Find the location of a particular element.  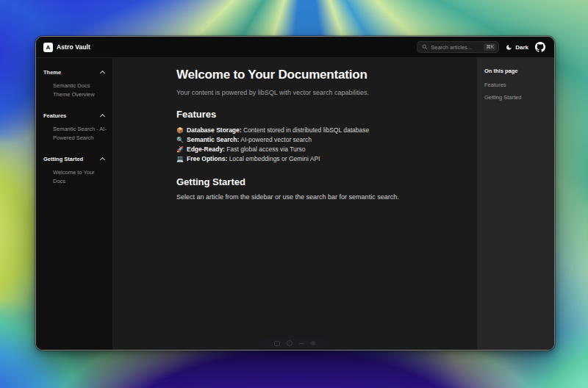

sidebar-section-theme: Theme is located at coordinates (75, 72).